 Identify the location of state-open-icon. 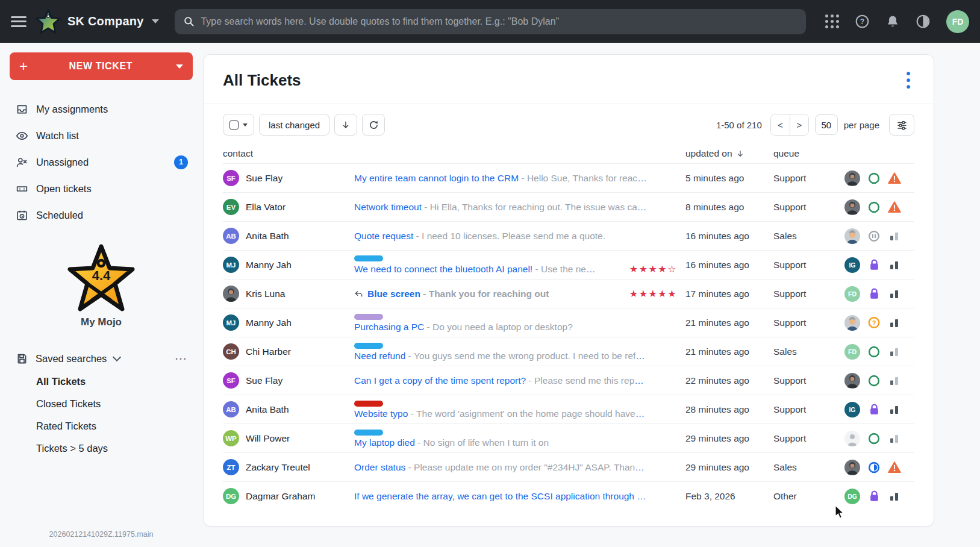
(874, 381).